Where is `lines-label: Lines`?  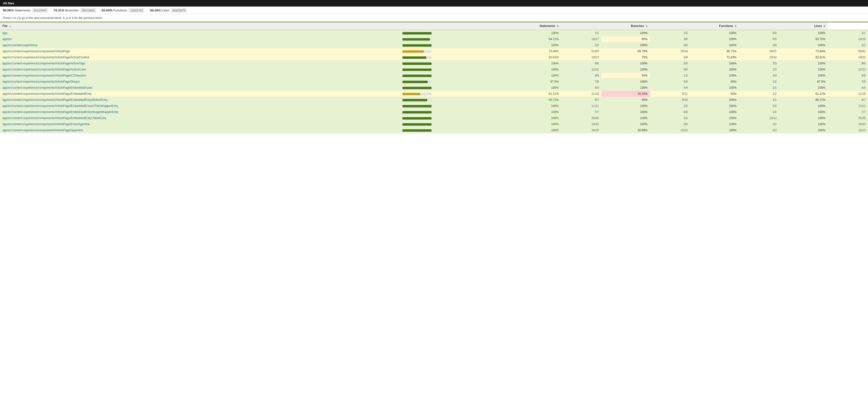
lines-label: Lines is located at coordinates (165, 10).